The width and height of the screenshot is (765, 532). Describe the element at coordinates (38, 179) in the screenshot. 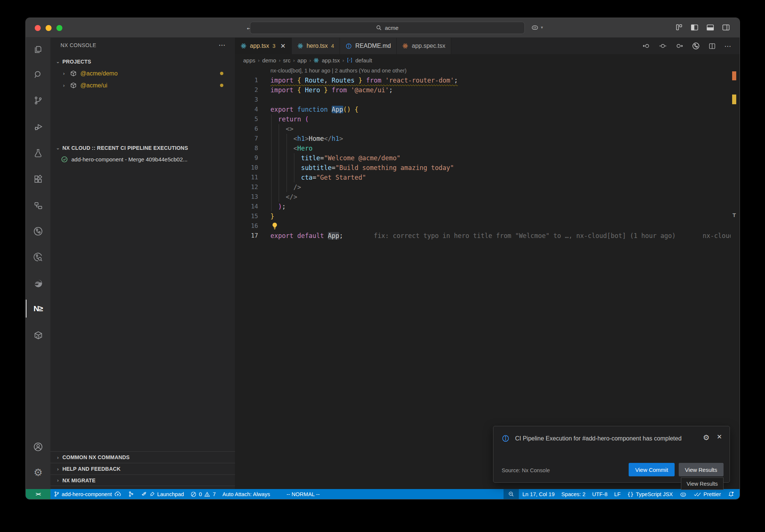

I see `sidebar-item-extensions` at that location.